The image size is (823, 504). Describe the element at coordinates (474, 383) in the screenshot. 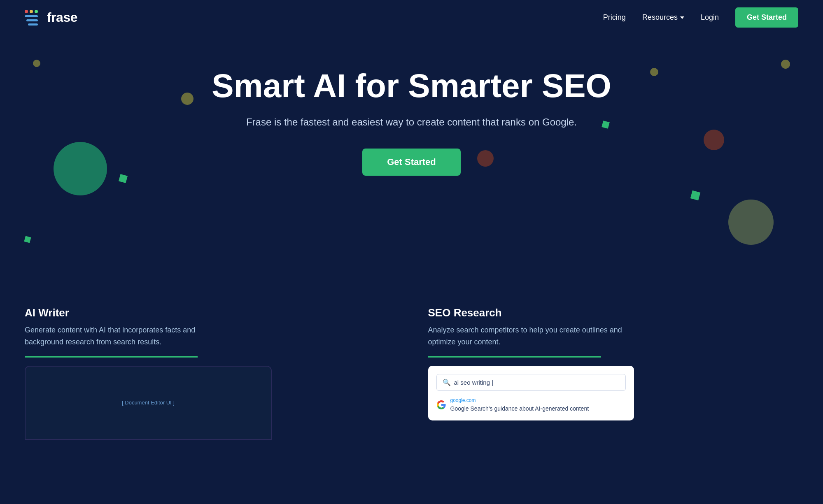

I see `mock-search-query: ai seo writing |` at that location.